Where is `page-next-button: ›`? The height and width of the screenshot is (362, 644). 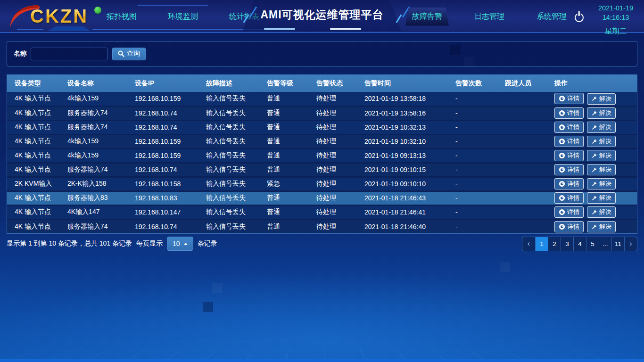 page-next-button: › is located at coordinates (631, 244).